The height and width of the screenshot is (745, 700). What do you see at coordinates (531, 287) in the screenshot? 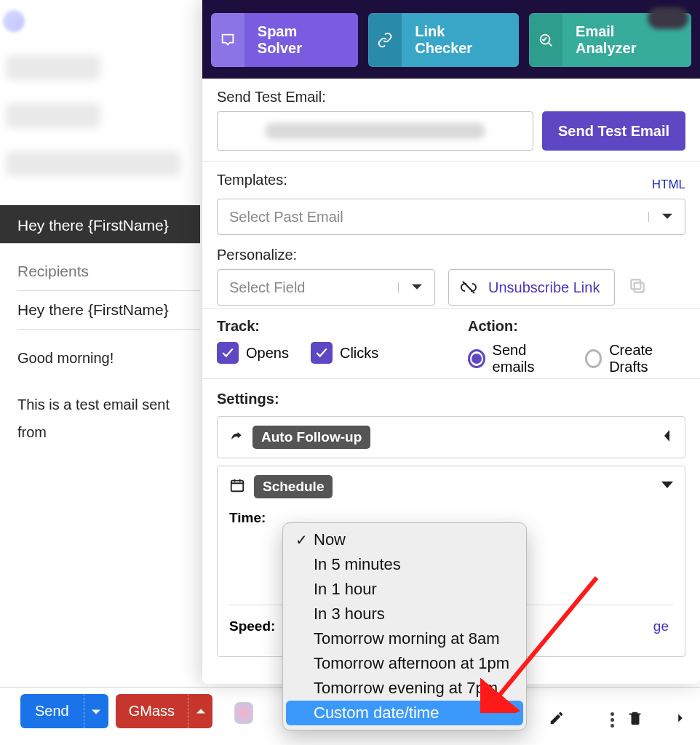
I see `unsubscribe-link-chip: Unsubscribe Link` at bounding box center [531, 287].